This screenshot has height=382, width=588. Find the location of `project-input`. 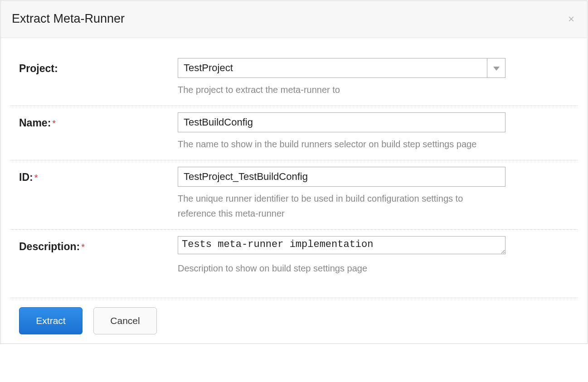

project-input is located at coordinates (333, 68).